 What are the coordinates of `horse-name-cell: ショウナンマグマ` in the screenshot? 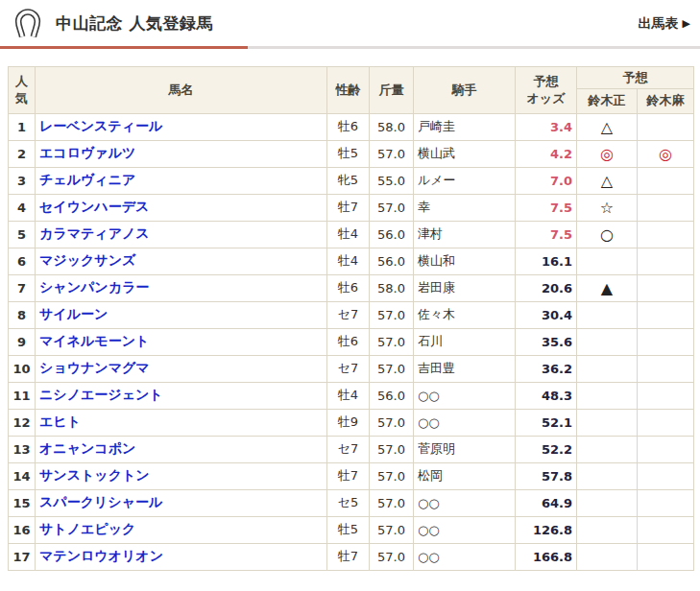 It's located at (181, 368).